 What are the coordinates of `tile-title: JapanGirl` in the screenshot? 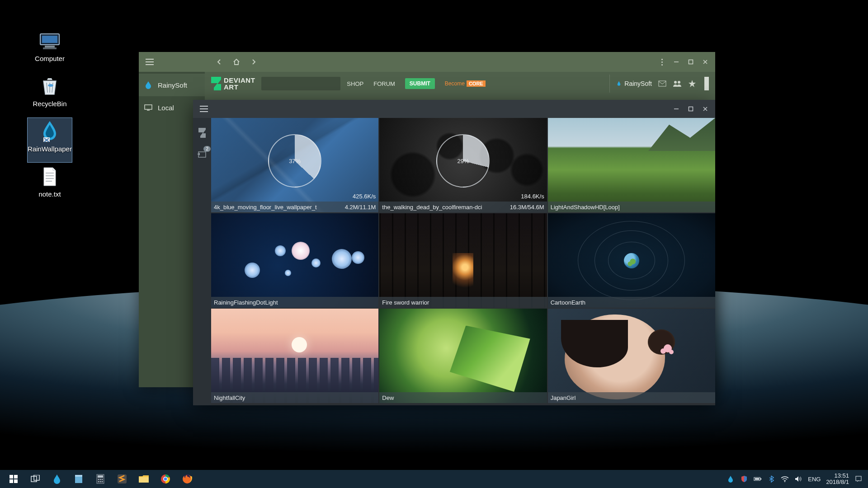 It's located at (563, 398).